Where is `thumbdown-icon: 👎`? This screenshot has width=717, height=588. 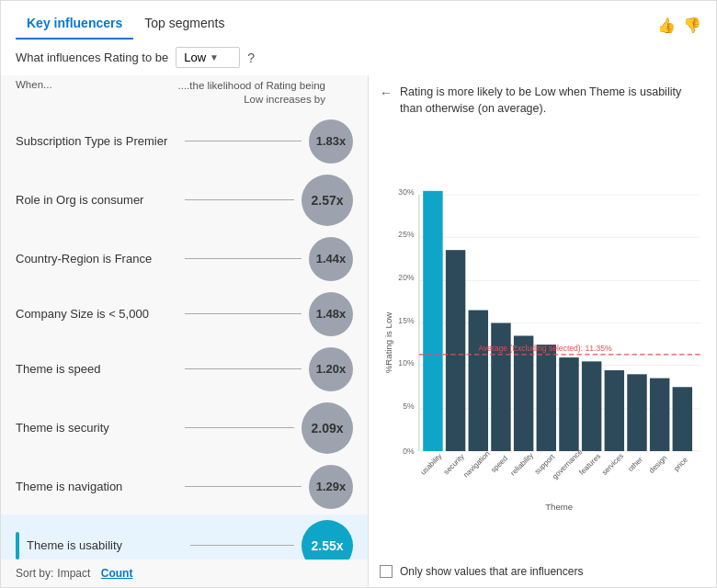
thumbdown-icon: 👎 is located at coordinates (692, 26).